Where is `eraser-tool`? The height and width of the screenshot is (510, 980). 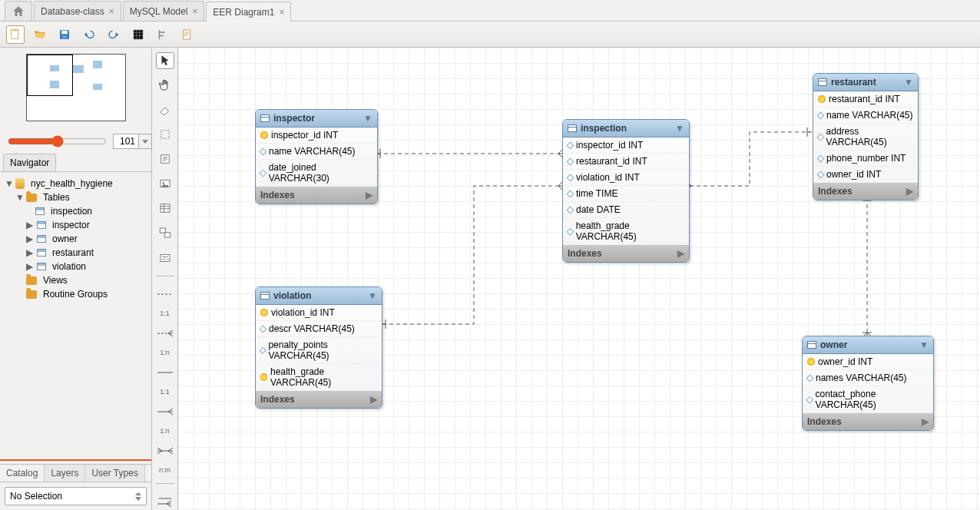
eraser-tool is located at coordinates (165, 110).